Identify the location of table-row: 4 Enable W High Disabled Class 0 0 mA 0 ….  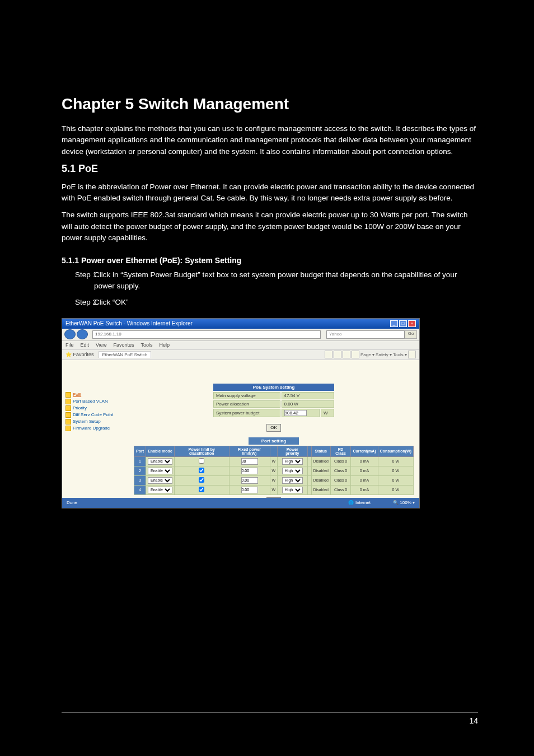
(274, 489).